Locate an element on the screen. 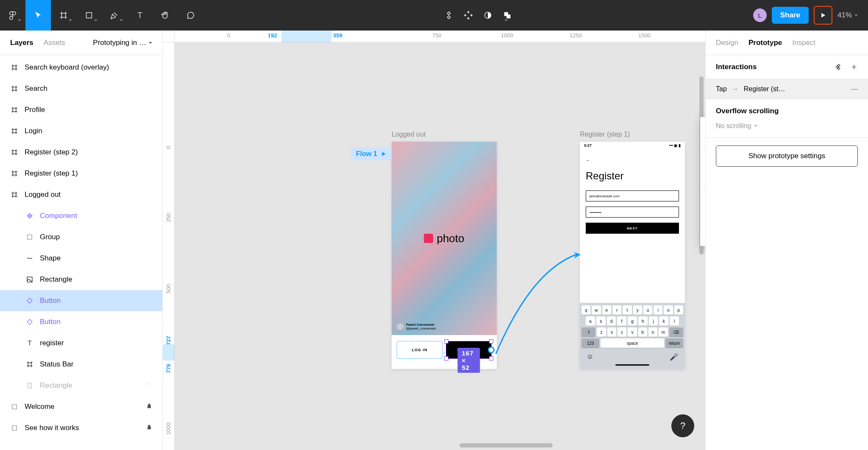 This screenshot has height=450, width=868. tab-layers: Layers is located at coordinates (22, 43).